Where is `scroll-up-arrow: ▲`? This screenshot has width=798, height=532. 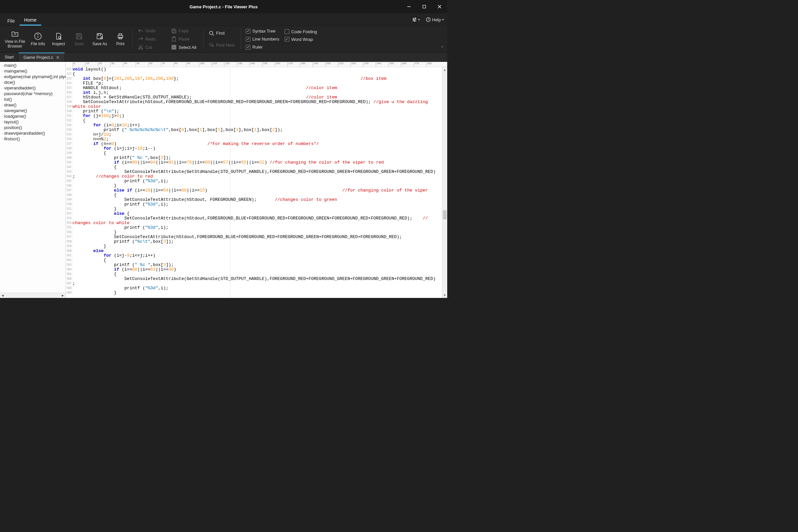
scroll-up-arrow: ▲ is located at coordinates (444, 70).